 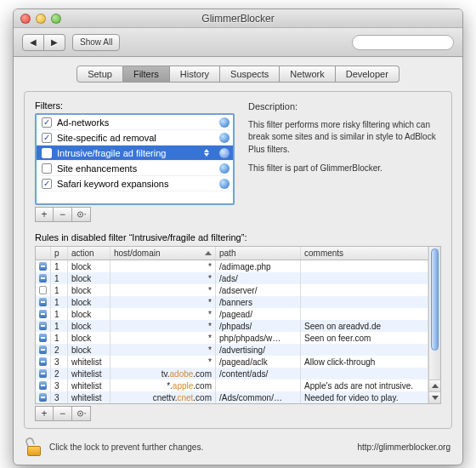 What do you see at coordinates (232, 362) in the screenshot?
I see `table-row: 3whitelist*/pagead/aclkAllow click-throu…` at bounding box center [232, 362].